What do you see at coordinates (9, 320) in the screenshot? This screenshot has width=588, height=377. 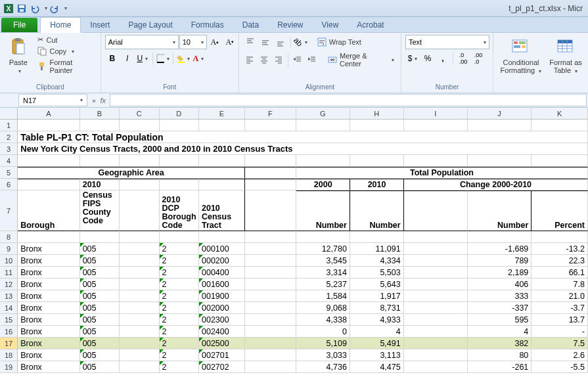 I see `row-header: 15` at bounding box center [9, 320].